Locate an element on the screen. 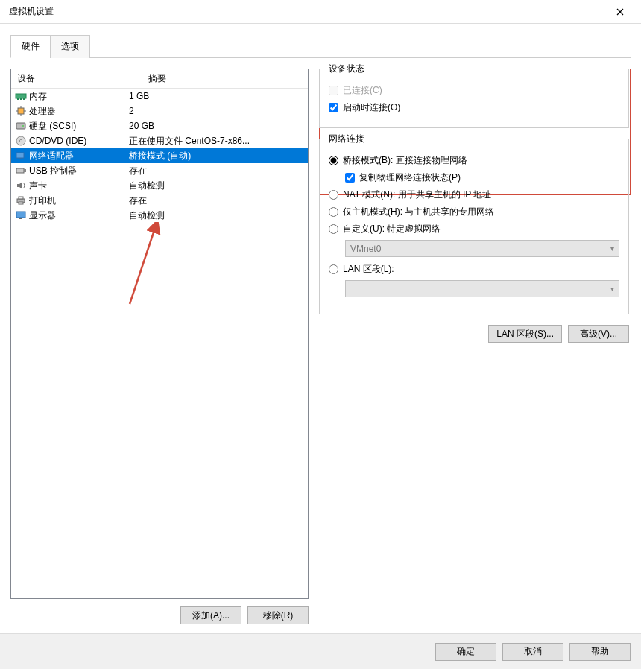 The height and width of the screenshot is (672, 641). custom-vmnet-select: VMnet0 ▾ is located at coordinates (482, 249).